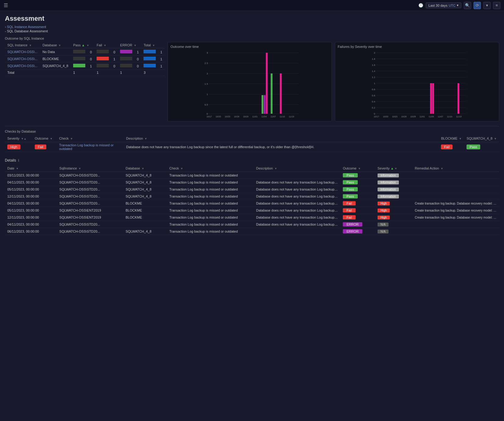  What do you see at coordinates (153, 45) in the screenshot?
I see `col-total: Total ▼` at bounding box center [153, 45].